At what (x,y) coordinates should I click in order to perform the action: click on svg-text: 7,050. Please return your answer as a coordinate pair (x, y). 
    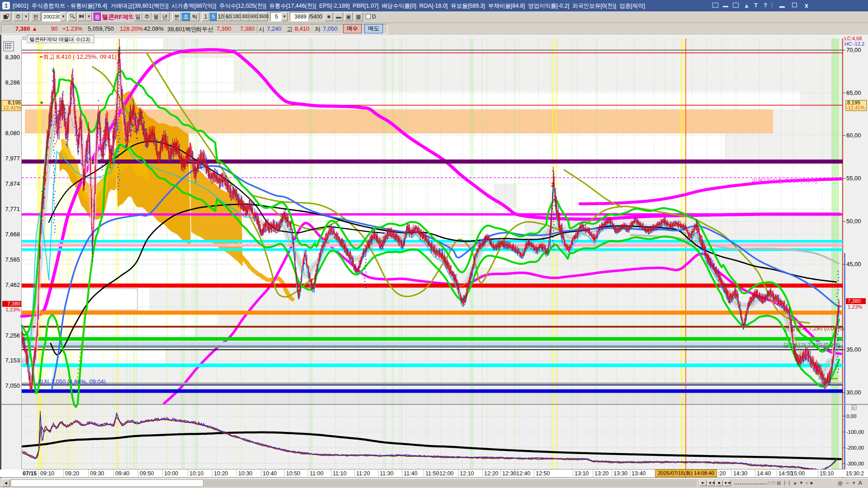
    Looking at the image, I should click on (13, 386).